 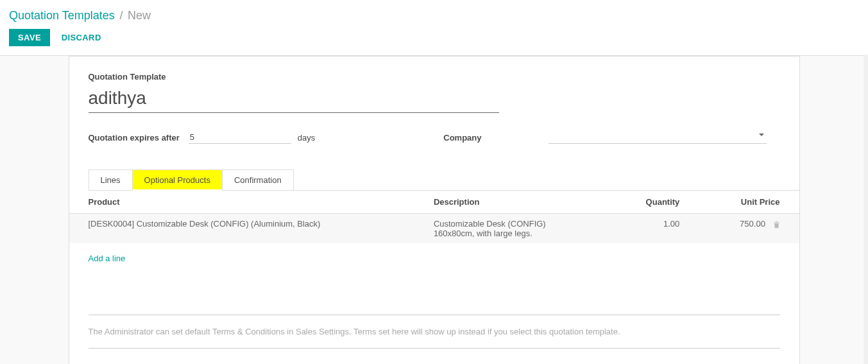 What do you see at coordinates (762, 135) in the screenshot?
I see `chevron-down-icon` at bounding box center [762, 135].